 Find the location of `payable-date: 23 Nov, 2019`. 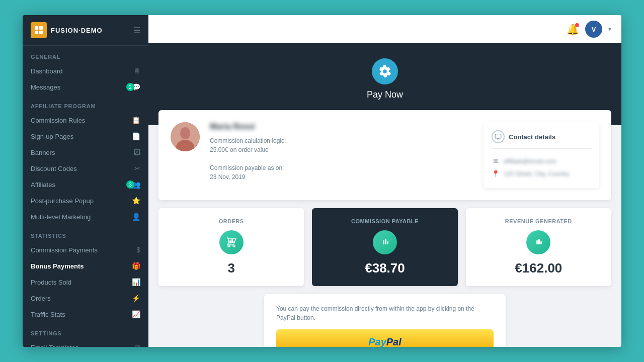

payable-date: 23 Nov, 2019 is located at coordinates (342, 177).